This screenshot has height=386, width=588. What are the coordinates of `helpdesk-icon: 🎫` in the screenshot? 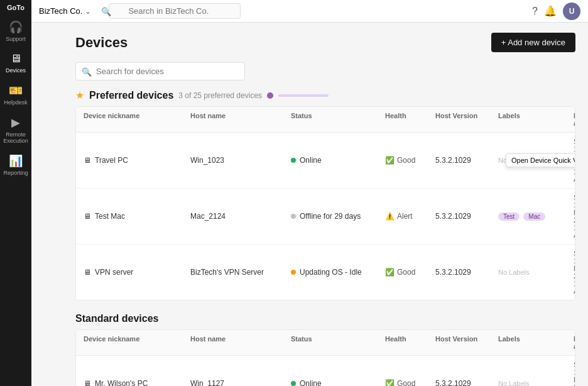 It's located at (16, 91).